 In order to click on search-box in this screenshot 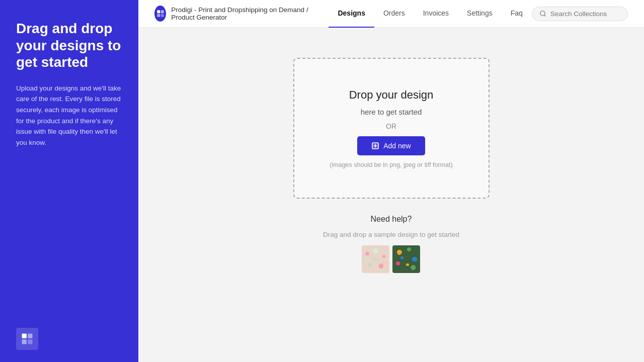, I will do `click(580, 14)`.